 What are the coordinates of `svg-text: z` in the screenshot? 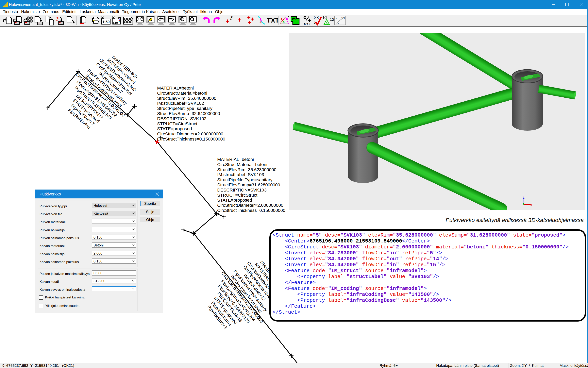 It's located at (524, 197).